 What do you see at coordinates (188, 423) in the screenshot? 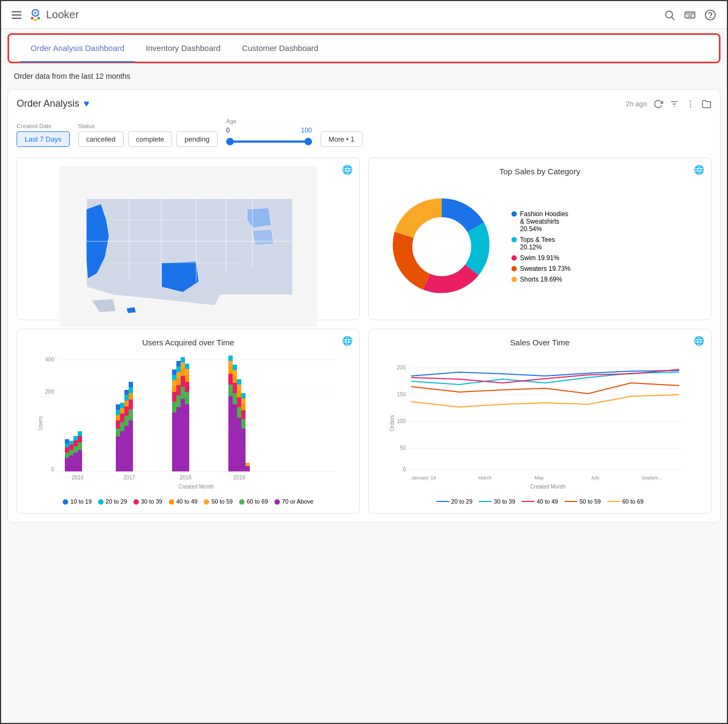
I see `bar-chart-svg: 400 200 0 Users` at bounding box center [188, 423].